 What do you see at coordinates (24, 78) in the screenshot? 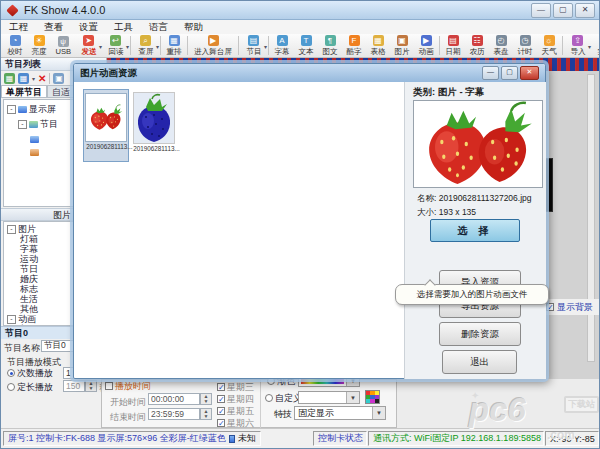
I see `add-program-icon: ▦` at bounding box center [24, 78].